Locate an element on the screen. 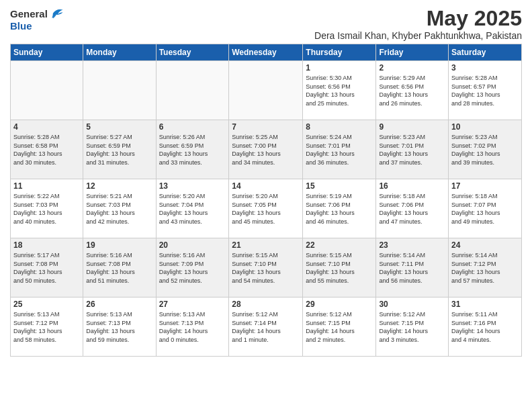  table-row: 28Sunrise: 5:12 AMSunset: 7:14 PMDayligh… is located at coordinates (266, 327).